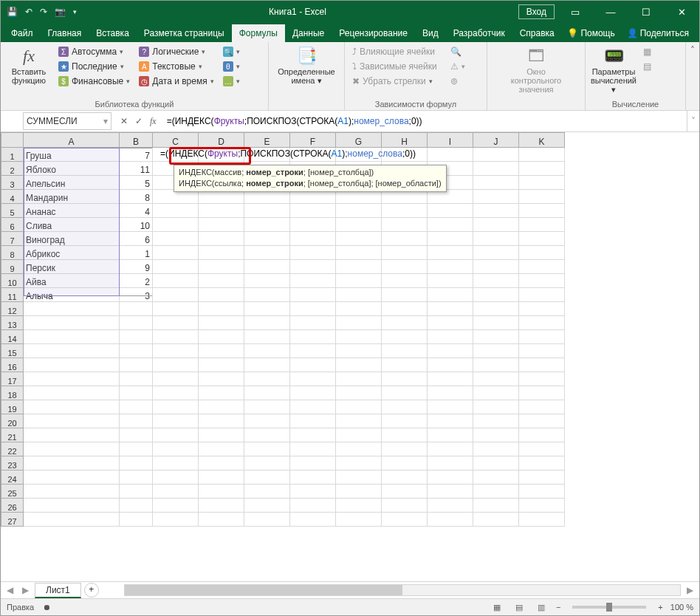  What do you see at coordinates (450, 140) in the screenshot?
I see `column-header: I` at bounding box center [450, 140].